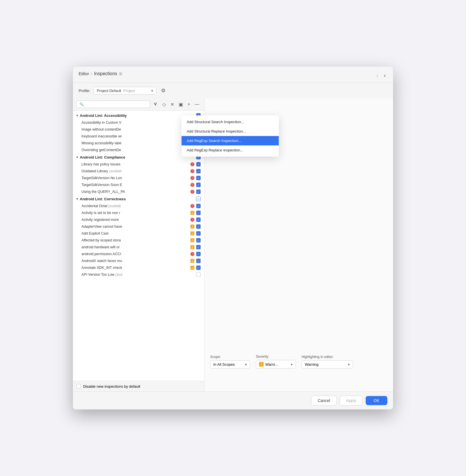 The image size is (466, 476). What do you see at coordinates (385, 75) in the screenshot?
I see `nav-forward-button: ›` at bounding box center [385, 75].